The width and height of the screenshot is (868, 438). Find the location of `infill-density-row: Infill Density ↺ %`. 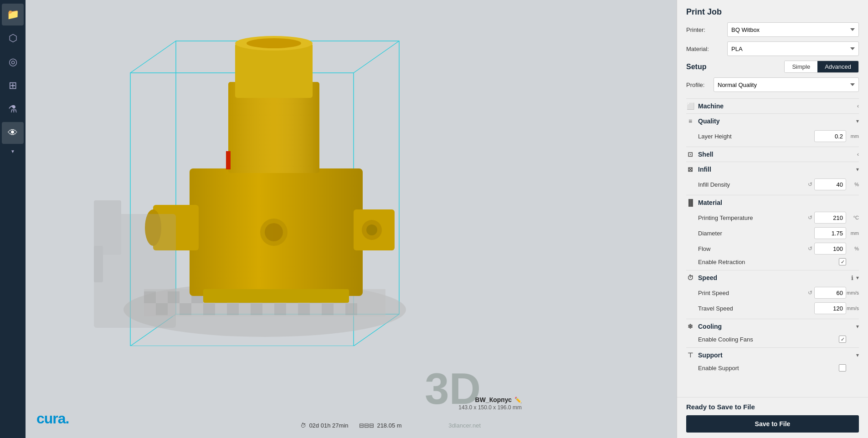

infill-density-row: Infill Density ↺ % is located at coordinates (773, 184).